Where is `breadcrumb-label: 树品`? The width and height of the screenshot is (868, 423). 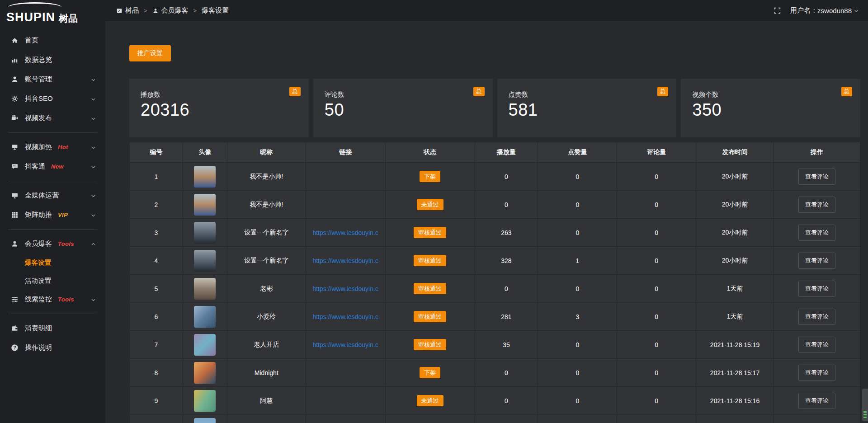
breadcrumb-label: 树品 is located at coordinates (132, 11).